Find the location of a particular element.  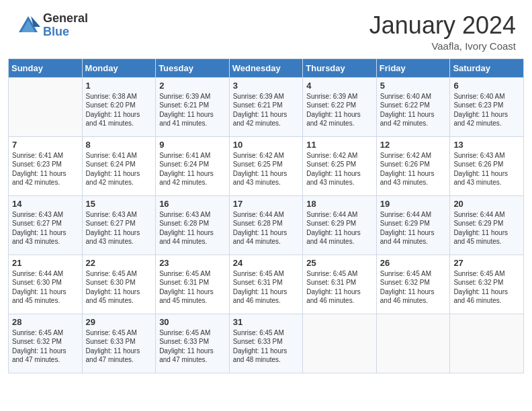

day-number: 18 is located at coordinates (340, 204).